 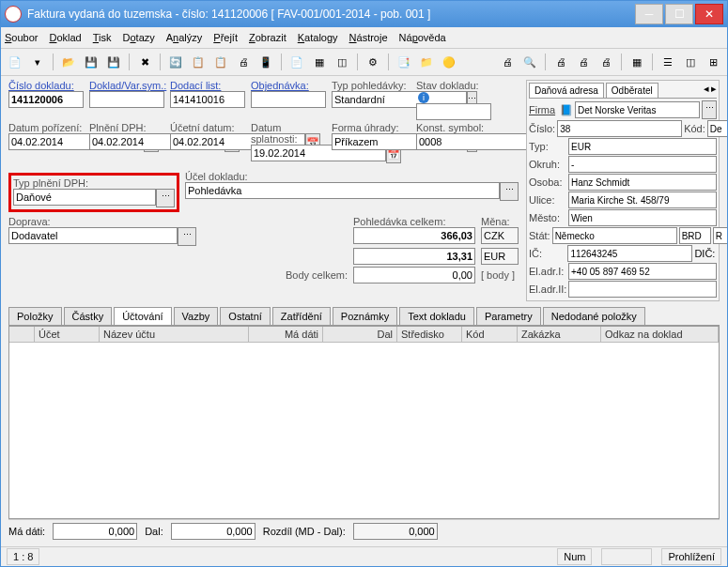 What do you see at coordinates (85, 197) in the screenshot?
I see `typ-plneni-dph-input` at bounding box center [85, 197].